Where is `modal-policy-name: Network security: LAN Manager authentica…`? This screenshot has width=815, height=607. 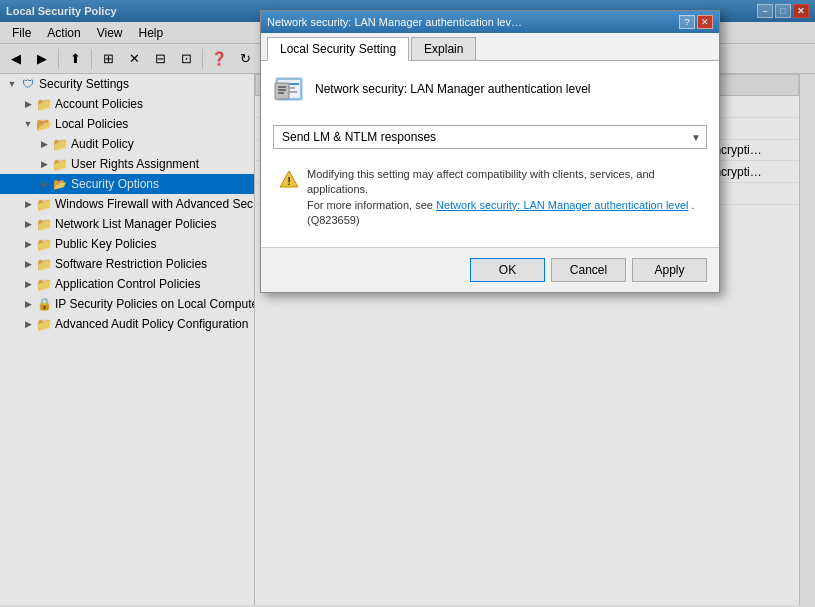
modal-policy-name: Network security: LAN Manager authentica… is located at coordinates (452, 89).